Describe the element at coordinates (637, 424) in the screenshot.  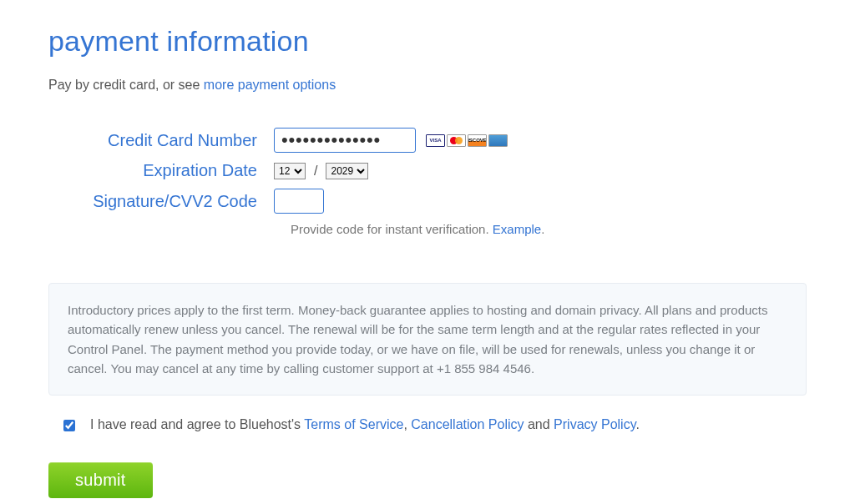
I see `agree-suffix: .` at that location.